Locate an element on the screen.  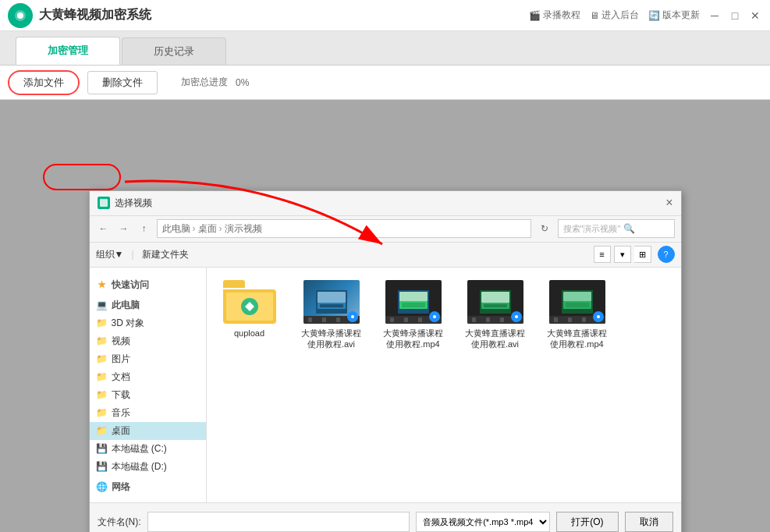
file-item-qupload: qupload is located at coordinates (250, 314).